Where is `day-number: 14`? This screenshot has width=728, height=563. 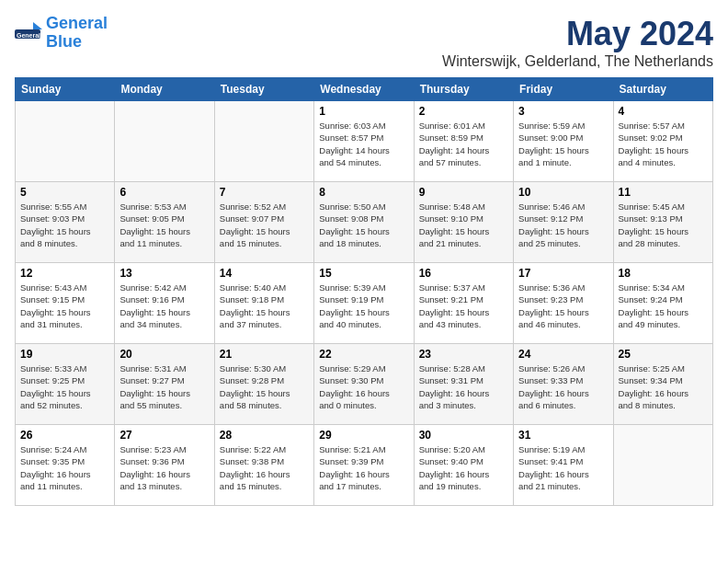 day-number: 14 is located at coordinates (265, 273).